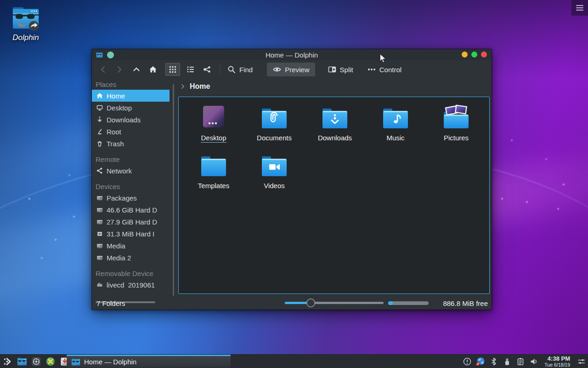 Image resolution: width=588 pixels, height=368 pixels. What do you see at coordinates (484, 54) in the screenshot?
I see `close-button` at bounding box center [484, 54].